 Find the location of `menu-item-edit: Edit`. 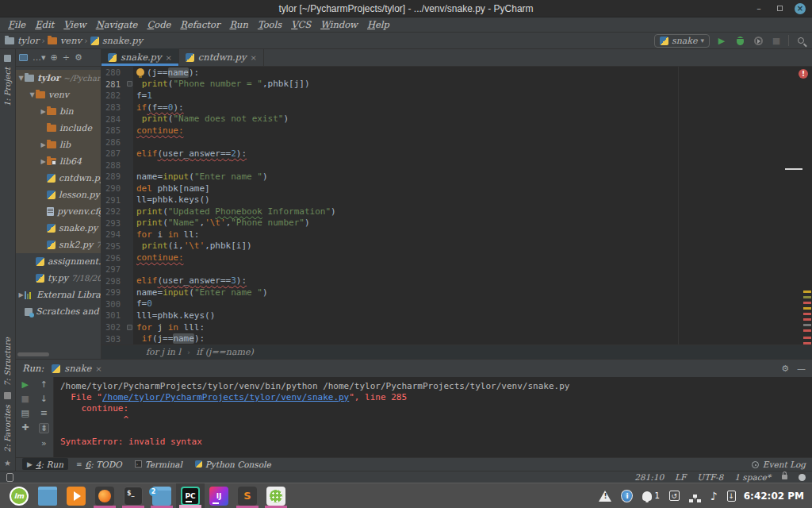

menu-item-edit: Edit is located at coordinates (44, 25).